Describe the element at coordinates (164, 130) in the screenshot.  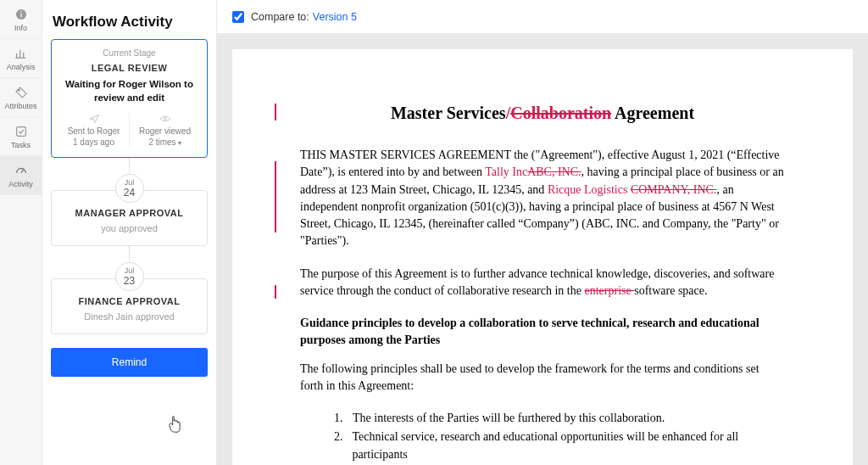
I see `stat-viewed: Roger viewed 2 times▾` at that location.